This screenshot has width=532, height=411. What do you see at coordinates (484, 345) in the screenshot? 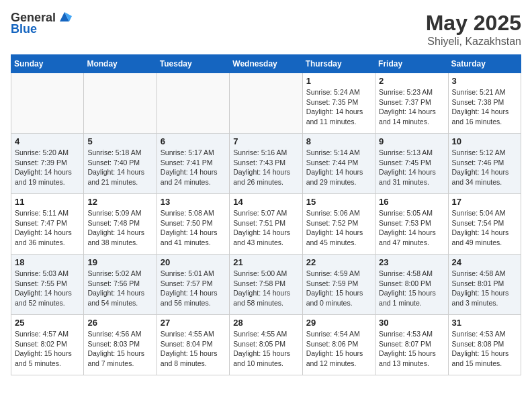
I see `calendar-cell: 31Sunrise: 4:53 AM Sunset: 8:08 PM Dayli…` at bounding box center [484, 345].